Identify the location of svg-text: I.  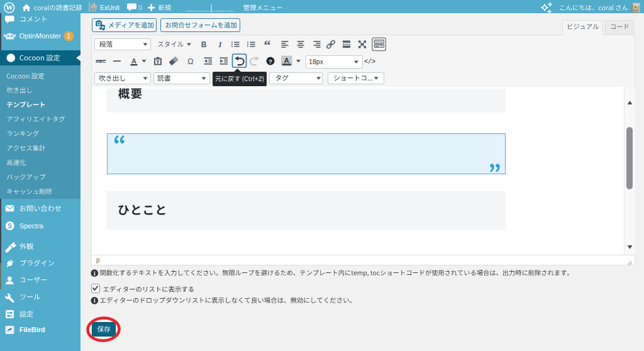
(220, 44).